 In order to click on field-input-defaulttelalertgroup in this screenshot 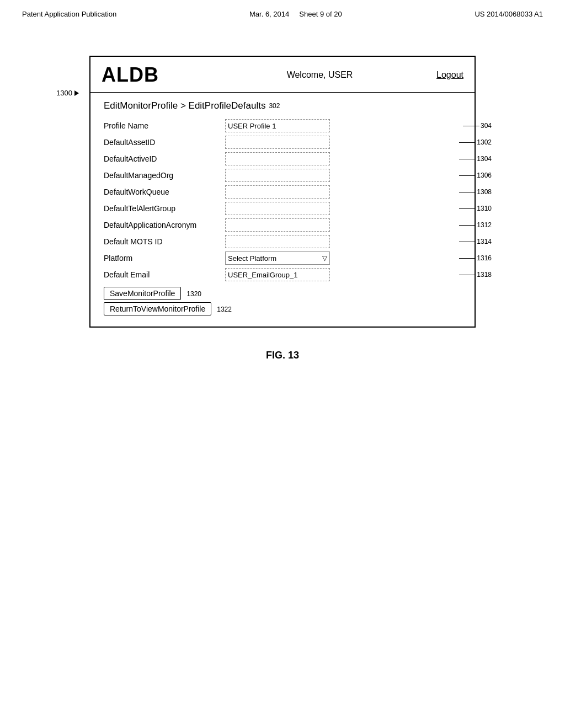, I will do `click(278, 208)`.